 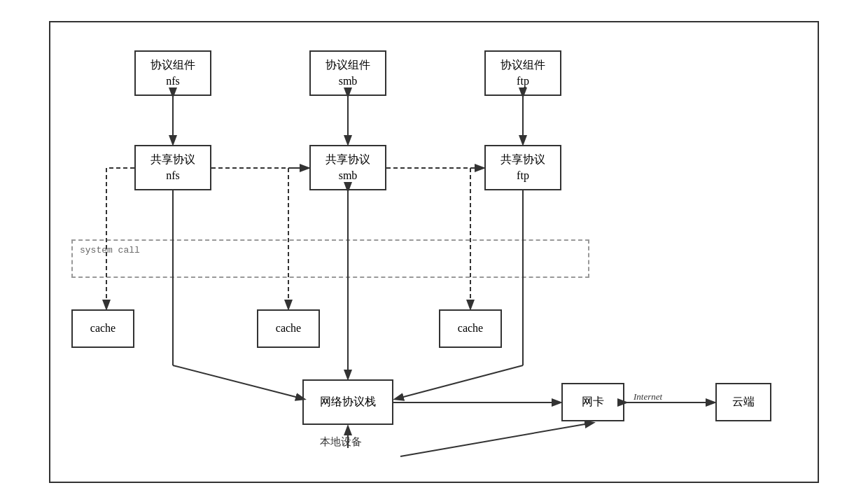 I want to click on shared-protocol-ftp-line2: ftp, so click(x=523, y=176).